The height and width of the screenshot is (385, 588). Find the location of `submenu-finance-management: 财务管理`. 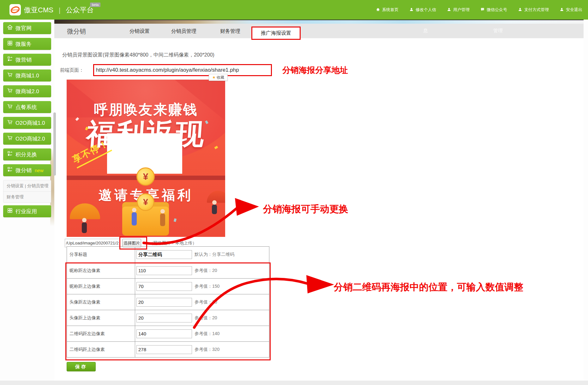

submenu-finance-management: 财务管理 is located at coordinates (27, 197).